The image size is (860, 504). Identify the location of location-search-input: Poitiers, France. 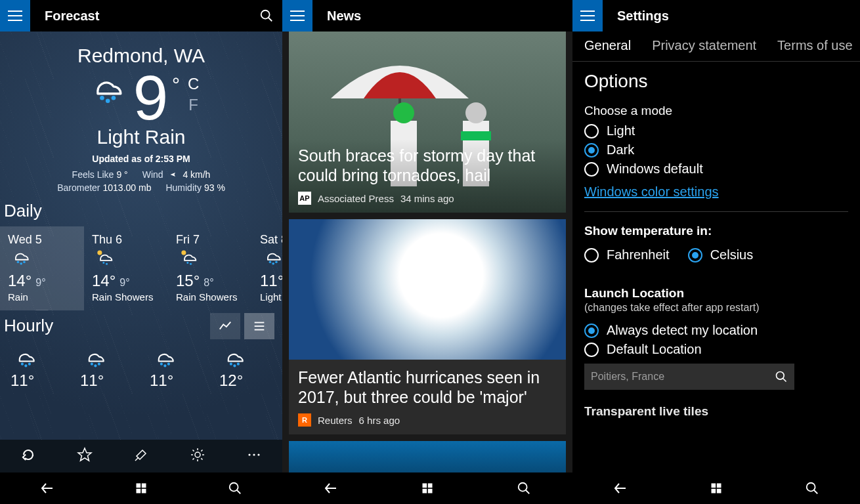
(689, 377).